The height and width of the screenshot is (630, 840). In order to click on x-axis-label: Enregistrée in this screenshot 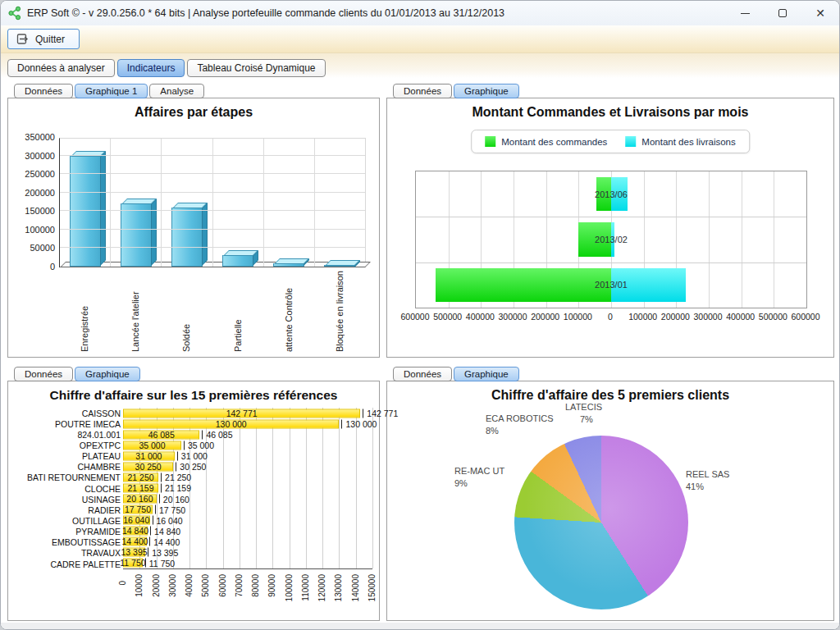, I will do `click(84, 312)`.